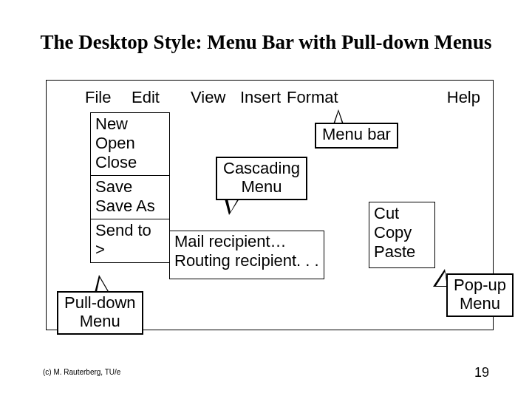 Image resolution: width=532 pixels, height=399 pixels. I want to click on menu-item-copy: Copy, so click(402, 233).